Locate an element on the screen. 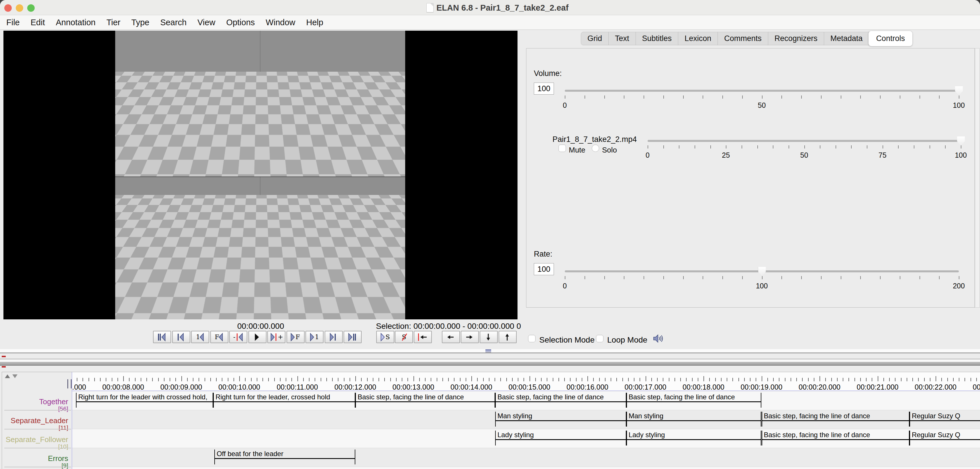 The height and width of the screenshot is (469, 980). menu-file: File is located at coordinates (16, 23).